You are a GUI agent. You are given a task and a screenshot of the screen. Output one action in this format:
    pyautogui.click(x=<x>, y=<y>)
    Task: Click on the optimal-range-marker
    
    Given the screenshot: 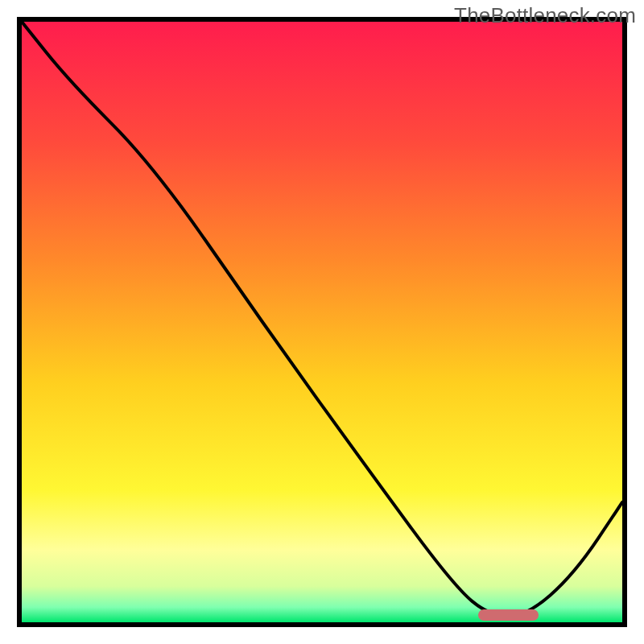 What is the action you would take?
    pyautogui.click(x=509, y=615)
    